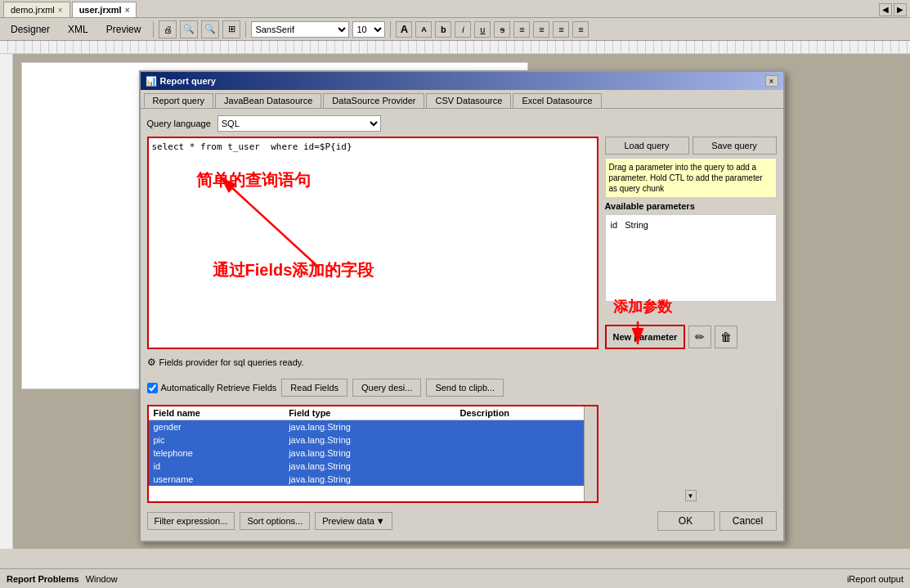  What do you see at coordinates (374, 101) in the screenshot?
I see `dialog-tab-datasource-provider: DataSource Provider` at bounding box center [374, 101].